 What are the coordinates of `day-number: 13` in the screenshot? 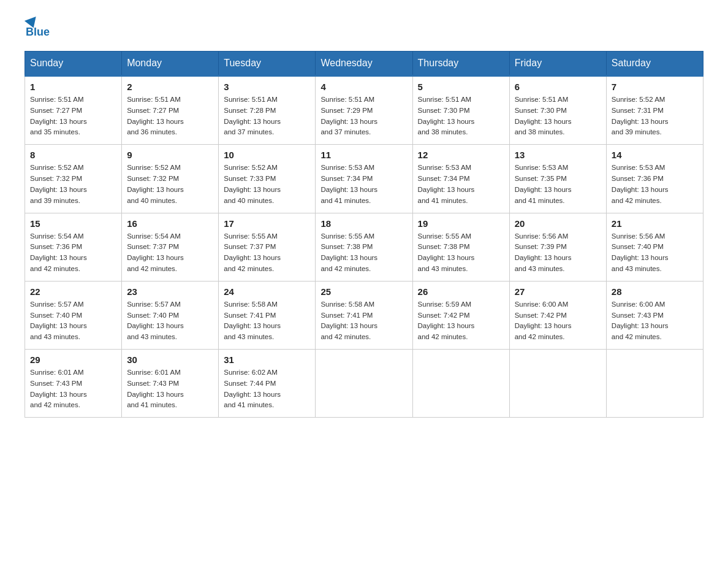 It's located at (558, 155).